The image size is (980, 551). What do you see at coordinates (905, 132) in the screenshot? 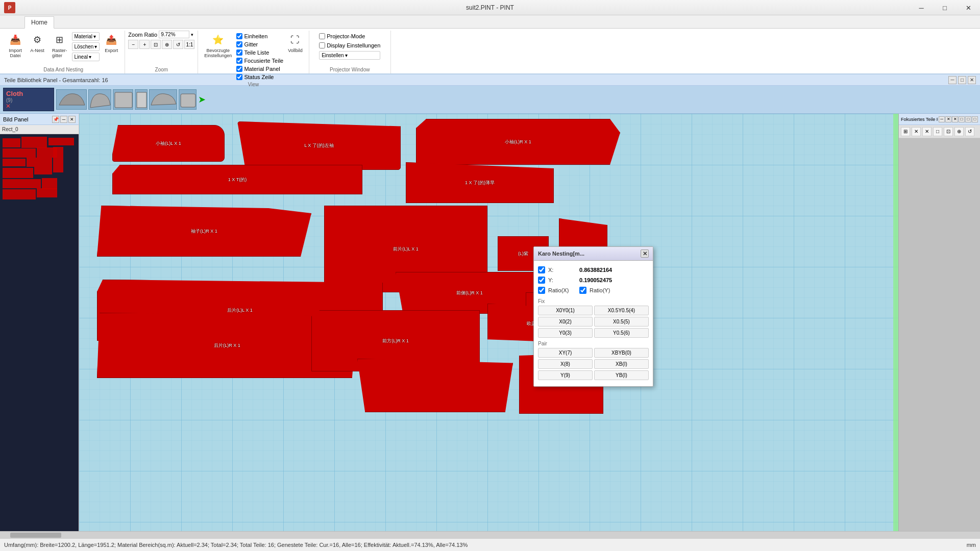
I see `rp-tool-1: ⊞` at bounding box center [905, 132].